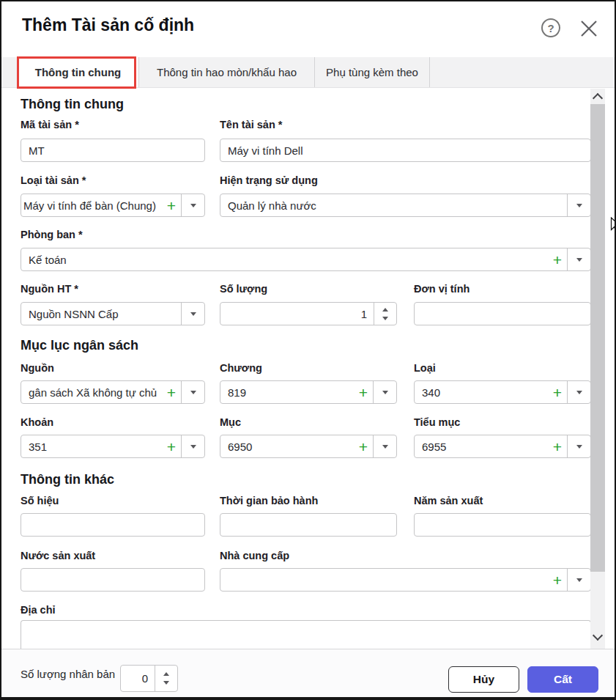 Image resolution: width=616 pixels, height=700 pixels. Describe the element at coordinates (406, 150) in the screenshot. I see `asset-name-input` at that location.